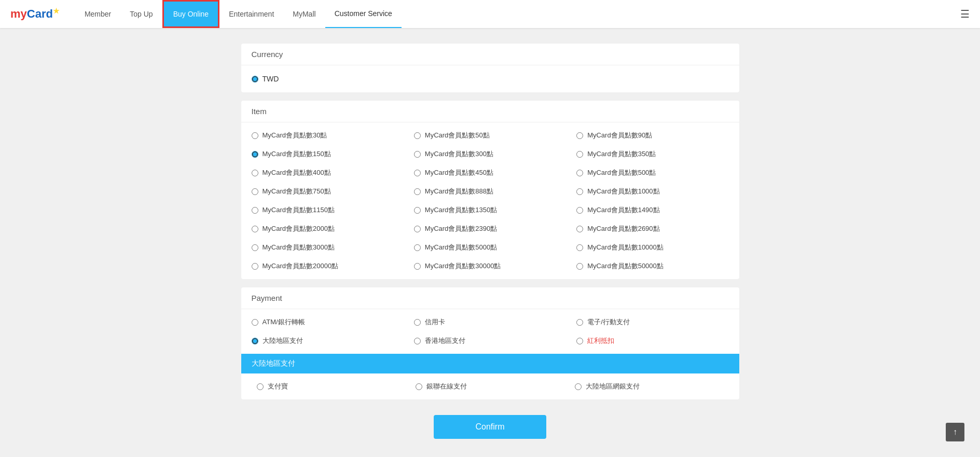  I want to click on sub-payment-option: 銀聯在線支付, so click(490, 386).